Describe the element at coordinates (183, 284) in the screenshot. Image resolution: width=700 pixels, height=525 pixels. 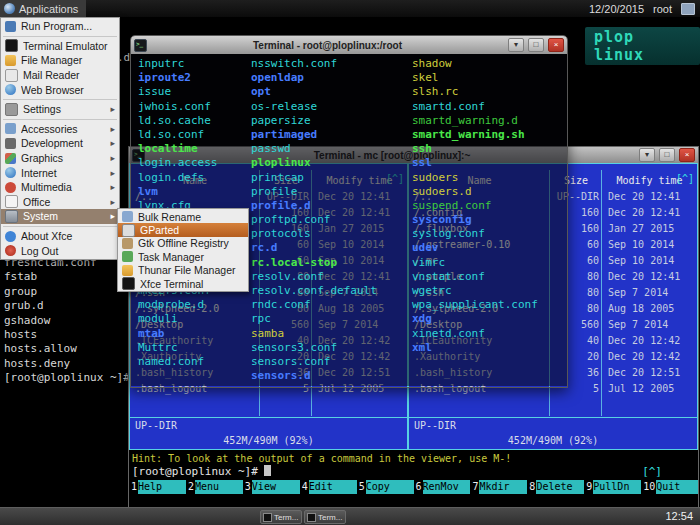
I see `submenu-item-xfce-terminal: Xfce Terminal` at that location.